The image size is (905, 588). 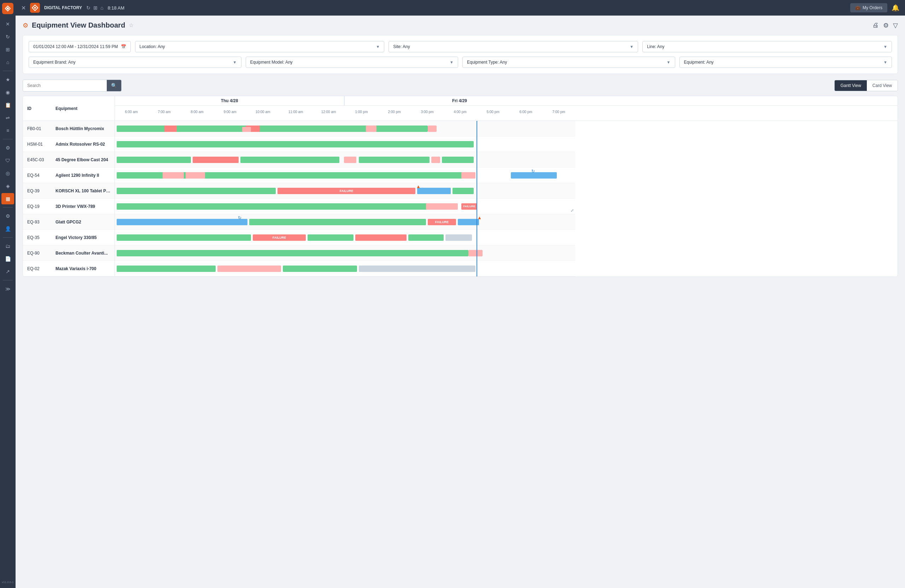 What do you see at coordinates (293, 253) in the screenshot?
I see `bar-green-eq90` at bounding box center [293, 253].